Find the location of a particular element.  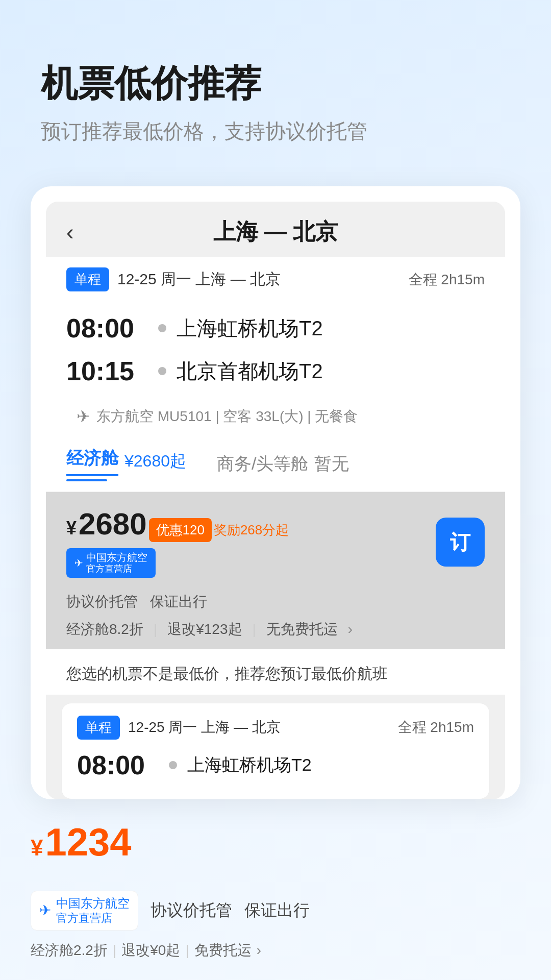

rec-notice: 您选的机票不是最低价，推荐您预订最低价航班 is located at coordinates (276, 672).